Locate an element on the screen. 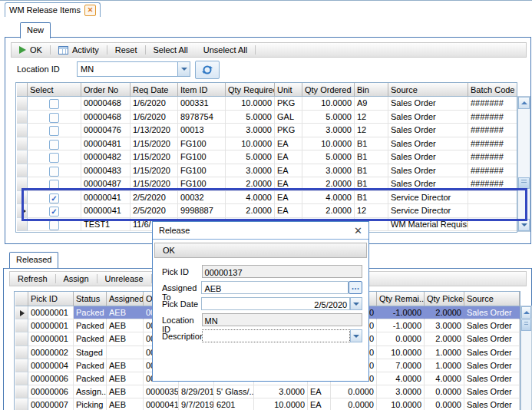  cell-unit: GAL is located at coordinates (289, 117).